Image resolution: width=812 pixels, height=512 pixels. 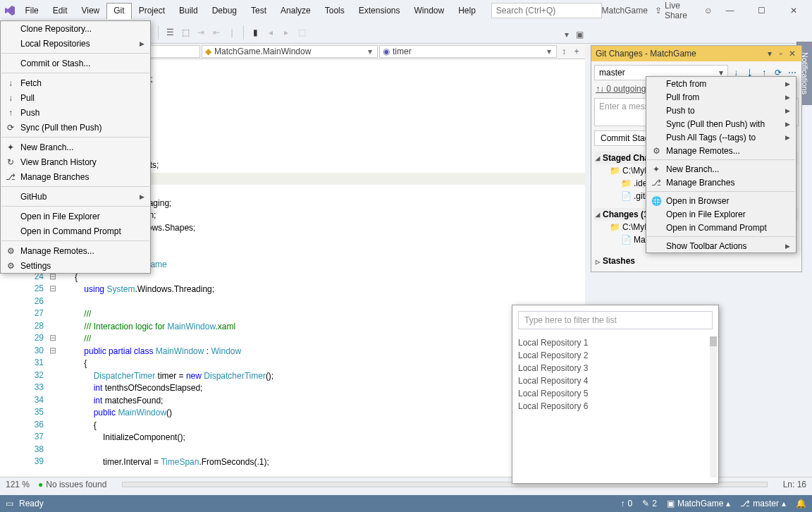 What do you see at coordinates (721, 227) in the screenshot?
I see `git-ctx-item: Open in Command Prompt` at bounding box center [721, 227].